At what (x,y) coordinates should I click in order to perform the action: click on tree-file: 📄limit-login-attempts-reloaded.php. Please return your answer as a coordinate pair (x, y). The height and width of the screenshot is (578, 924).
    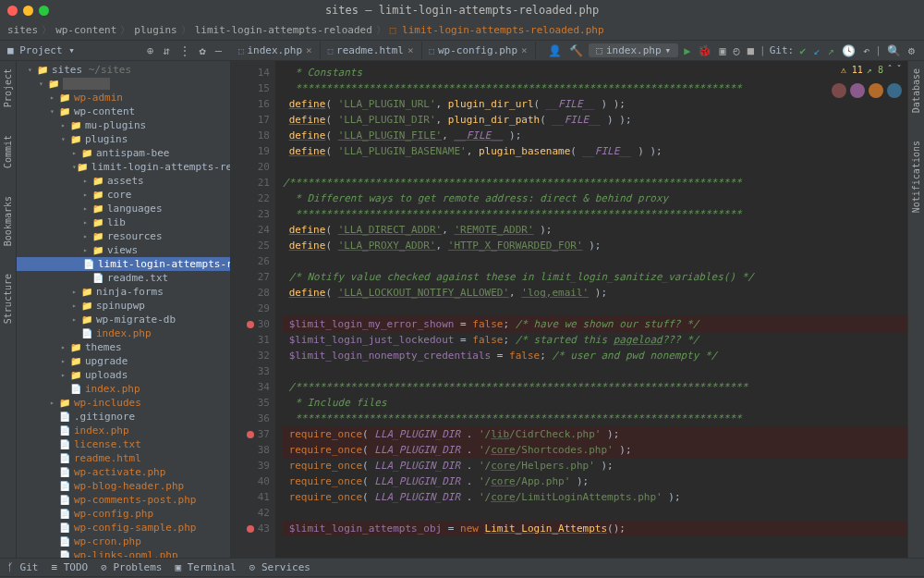
    Looking at the image, I should click on (124, 264).